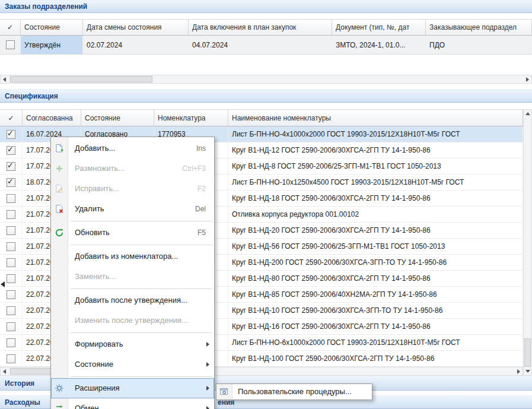 The height and width of the screenshot is (409, 532). Describe the element at coordinates (98, 344) in the screenshot. I see `menu-item-label: Формировать` at that location.